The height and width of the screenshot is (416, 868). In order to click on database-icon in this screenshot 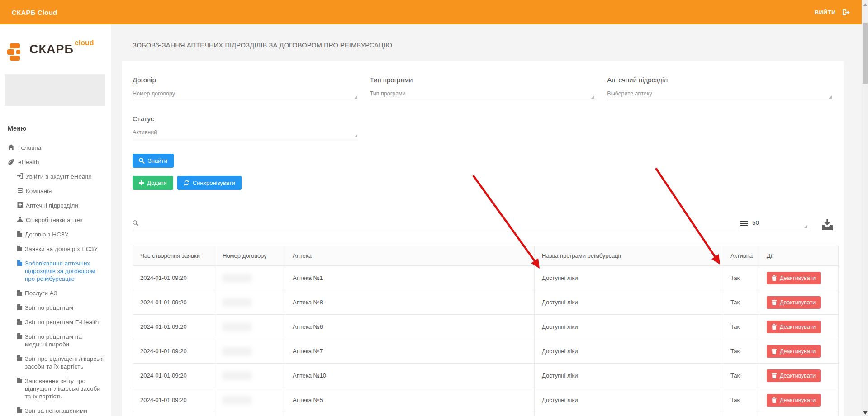, I will do `click(20, 190)`.